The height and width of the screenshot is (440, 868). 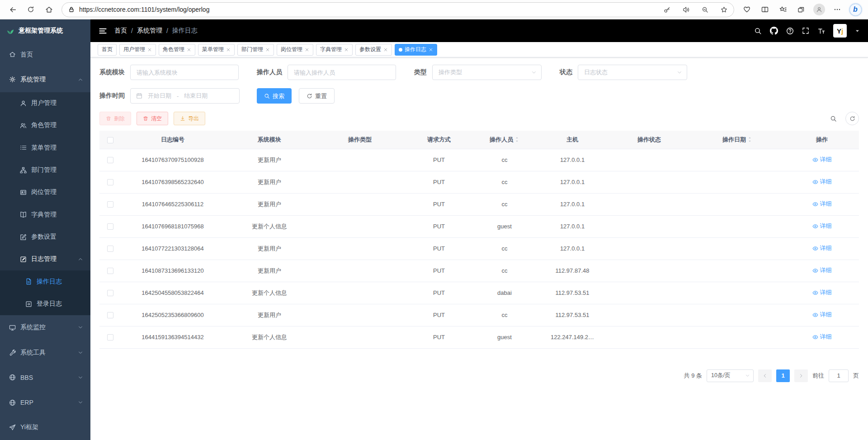 I want to click on sidebar-item-menu-mgmt: 菜单管理, so click(x=45, y=147).